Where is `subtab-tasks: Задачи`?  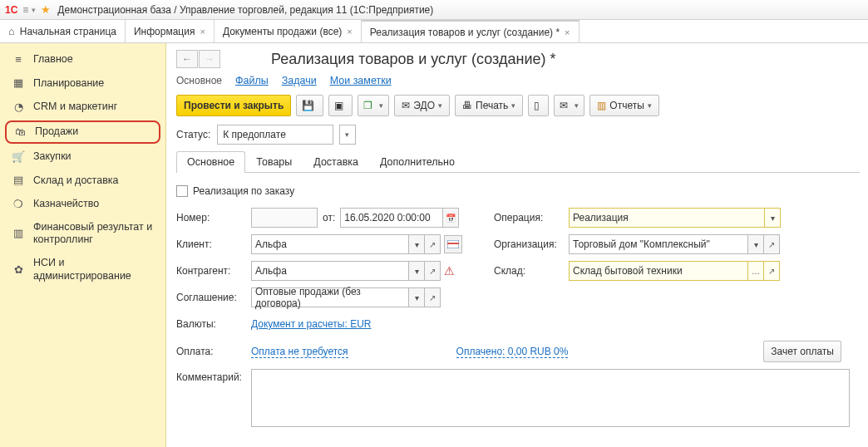
subtab-tasks: Задачи is located at coordinates (299, 81).